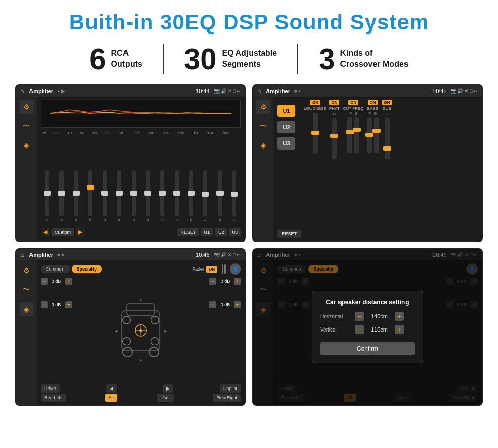 The image size is (498, 448). What do you see at coordinates (227, 398) in the screenshot?
I see `rearright-button-3: RearRight` at bounding box center [227, 398].